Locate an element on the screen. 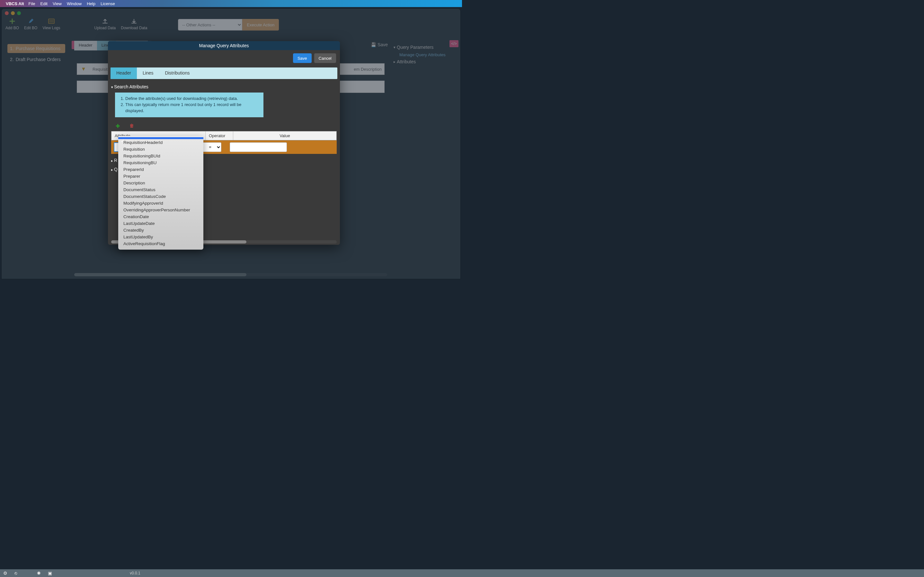  grid-header-operator: Operator is located at coordinates (219, 136).